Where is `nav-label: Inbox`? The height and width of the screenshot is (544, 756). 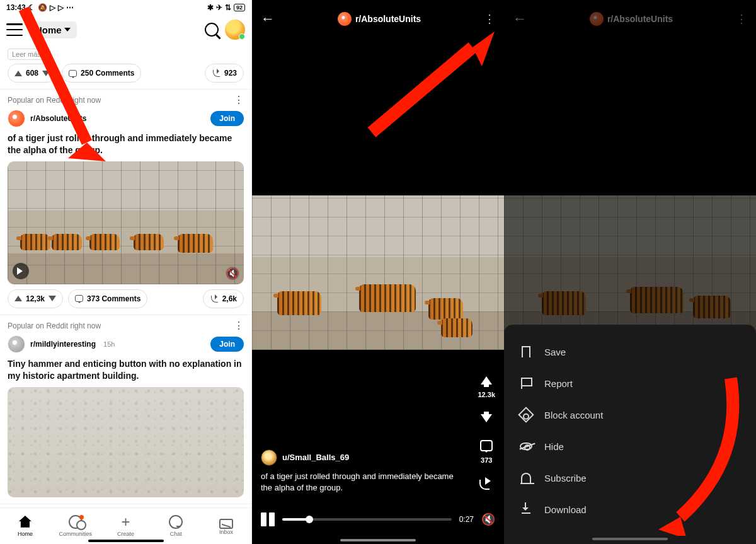
nav-label: Inbox is located at coordinates (226, 532).